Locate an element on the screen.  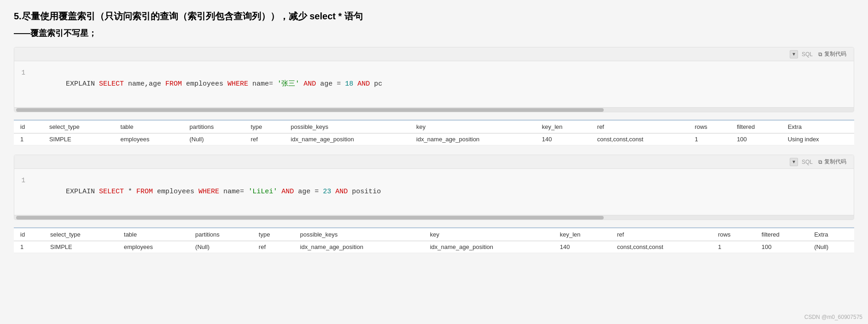
collapse-button-1: ▼ is located at coordinates (794, 54).